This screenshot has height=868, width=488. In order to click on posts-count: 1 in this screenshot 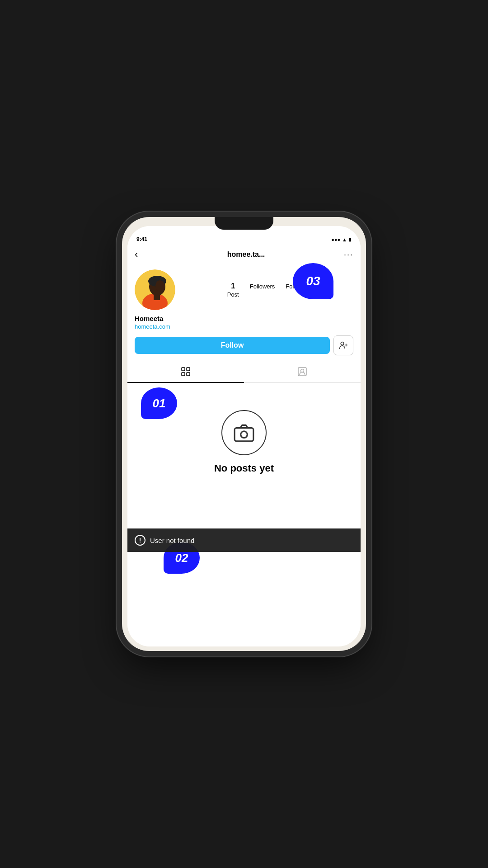, I will do `click(233, 286)`.